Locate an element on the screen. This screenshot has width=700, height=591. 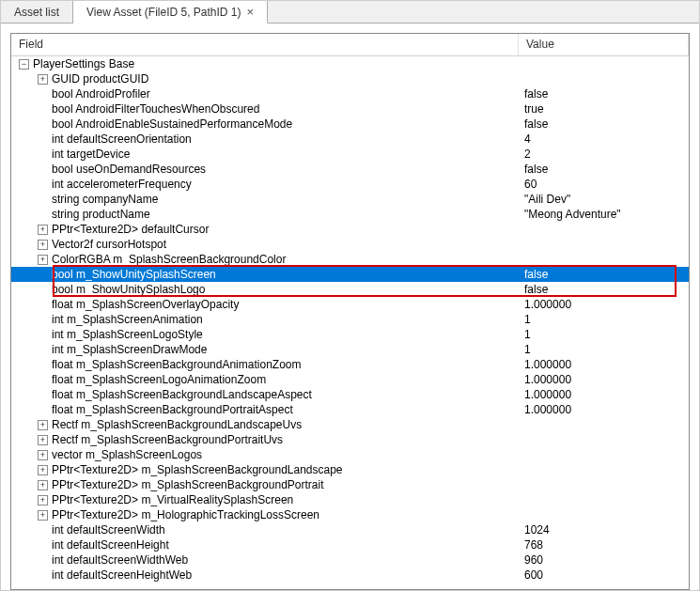
field-name: int defaultScreenHeight is located at coordinates (111, 545).